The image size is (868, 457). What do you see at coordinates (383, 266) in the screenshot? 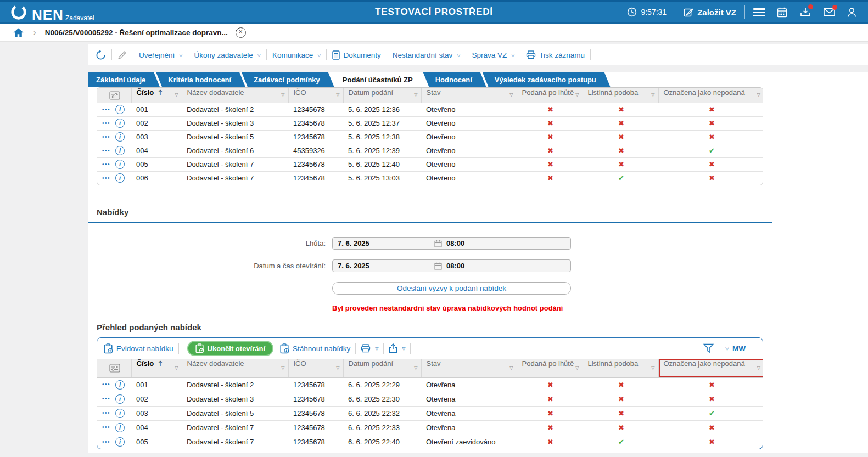
I see `oteviranie-date-value: 7. 6. 2025` at bounding box center [383, 266].